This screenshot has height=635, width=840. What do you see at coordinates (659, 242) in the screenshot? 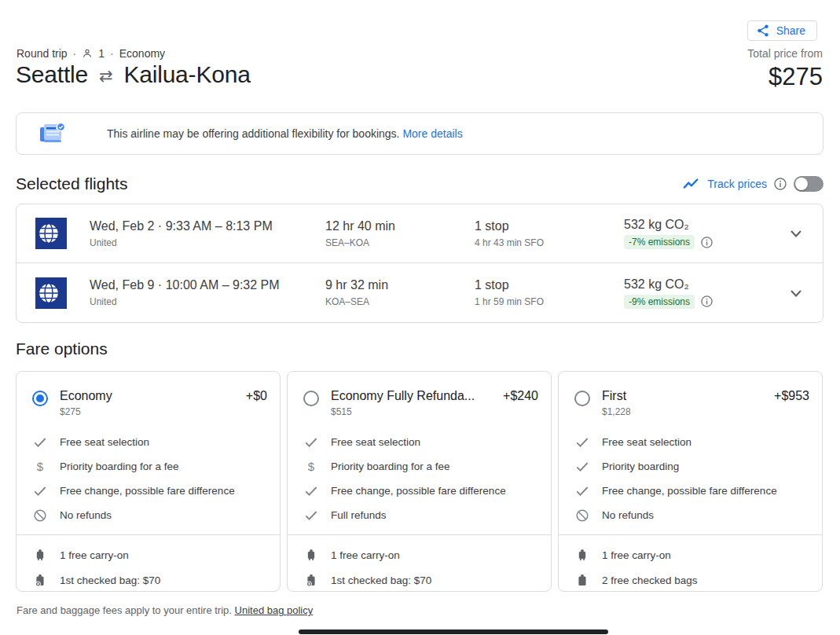
I see `emissions-badge: -7% emissions` at bounding box center [659, 242].